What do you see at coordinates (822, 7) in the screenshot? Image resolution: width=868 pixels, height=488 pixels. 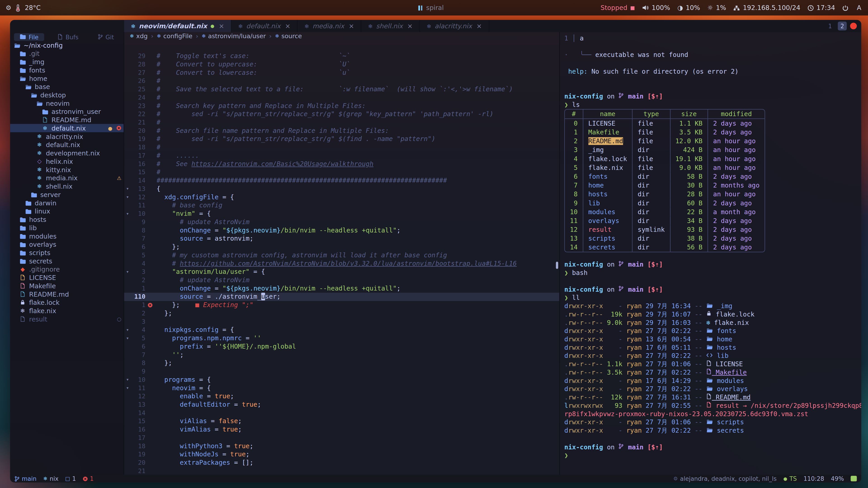 I see `clock-module: 17:34` at bounding box center [822, 7].